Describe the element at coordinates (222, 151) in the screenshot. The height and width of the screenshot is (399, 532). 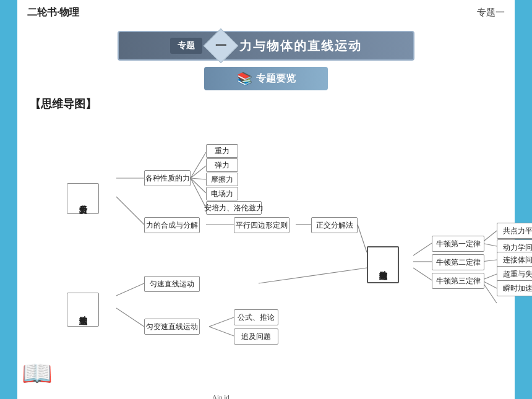
I see `node-zhongli: 重力` at that location.